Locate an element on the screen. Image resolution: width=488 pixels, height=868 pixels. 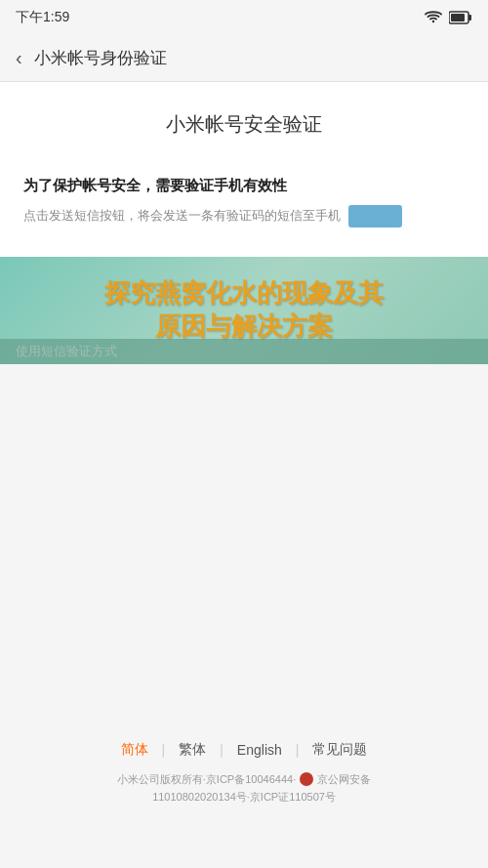
lang-faq: 常见问题 is located at coordinates (340, 750).